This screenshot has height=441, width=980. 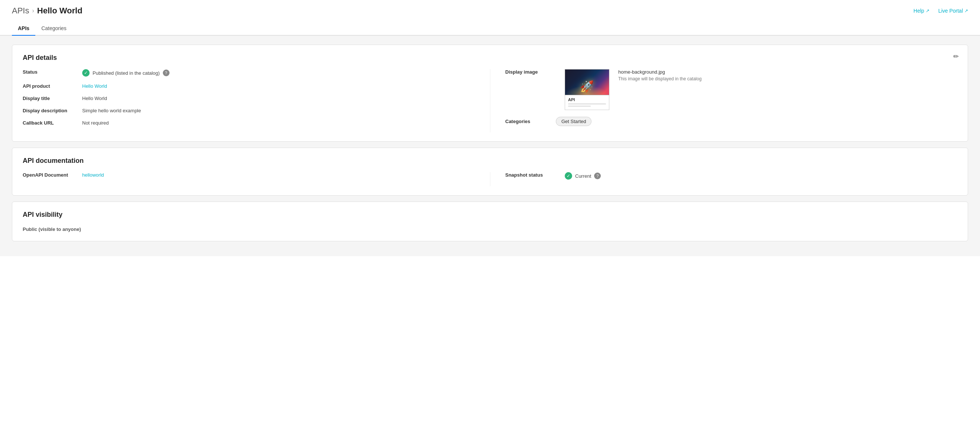 What do you see at coordinates (166, 73) in the screenshot?
I see `status-help-icon: ?` at bounding box center [166, 73].